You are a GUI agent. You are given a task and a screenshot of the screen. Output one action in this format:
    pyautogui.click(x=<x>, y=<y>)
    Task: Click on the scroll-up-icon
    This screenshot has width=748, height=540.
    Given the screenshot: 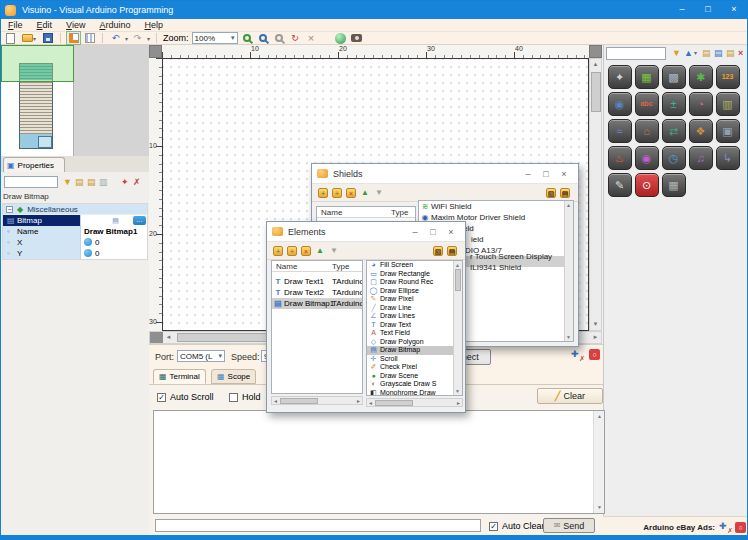 What is the action you would take?
    pyautogui.click(x=600, y=416)
    